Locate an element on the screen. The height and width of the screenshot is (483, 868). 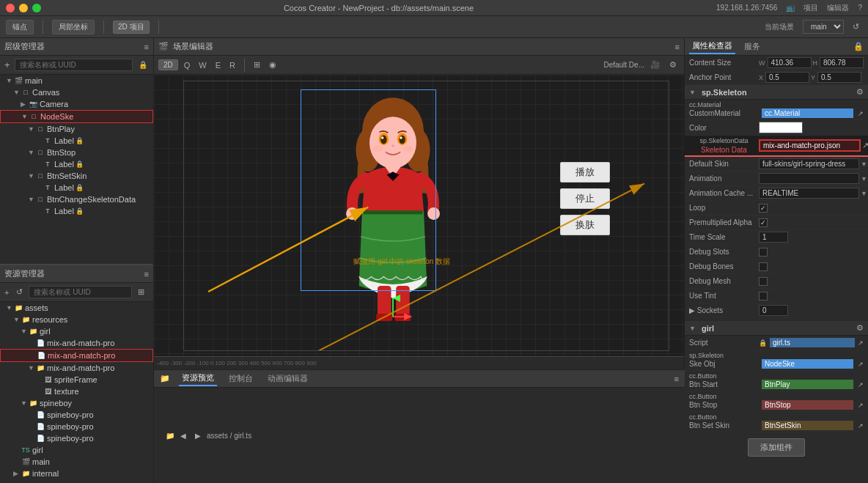
tree-node-main: ▼ 🎬 main is located at coordinates (76, 81).